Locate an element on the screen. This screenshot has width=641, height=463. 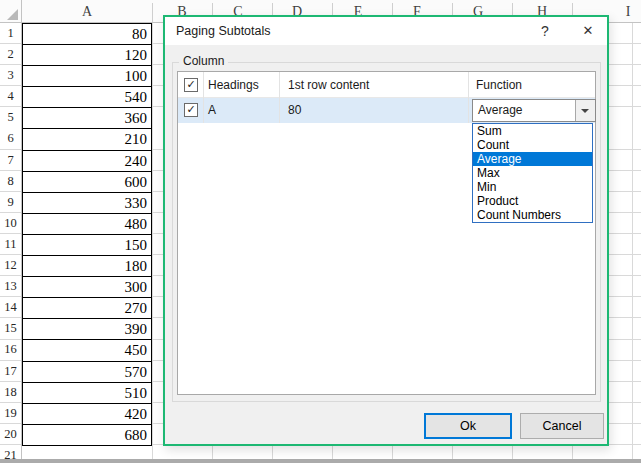
cell-a12: 180 is located at coordinates (87, 266).